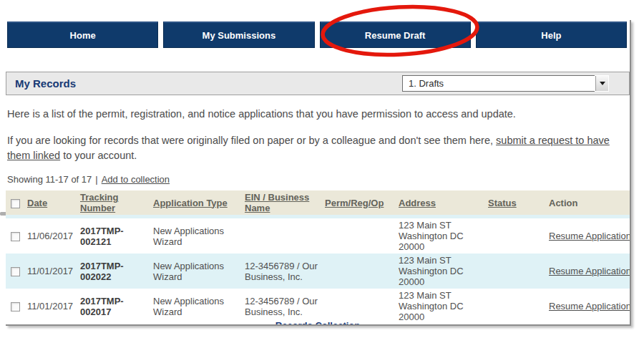 This screenshot has width=644, height=338. What do you see at coordinates (42, 83) in the screenshot?
I see `page-title: My Records` at bounding box center [42, 83].